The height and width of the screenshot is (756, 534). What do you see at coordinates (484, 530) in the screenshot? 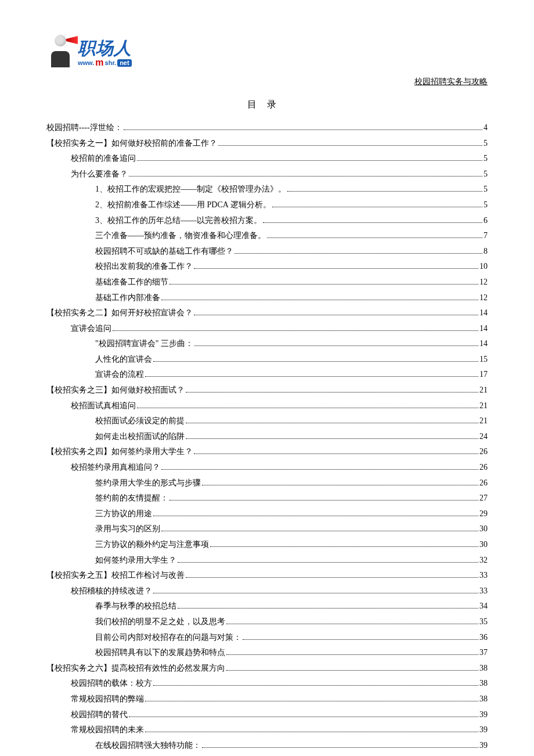
I see `toc-entry-page: 30` at bounding box center [484, 530].